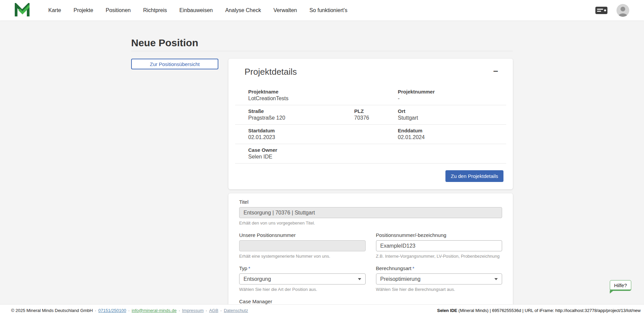  What do you see at coordinates (371, 202) in the screenshot?
I see `titel-label: Titel` at bounding box center [371, 202].